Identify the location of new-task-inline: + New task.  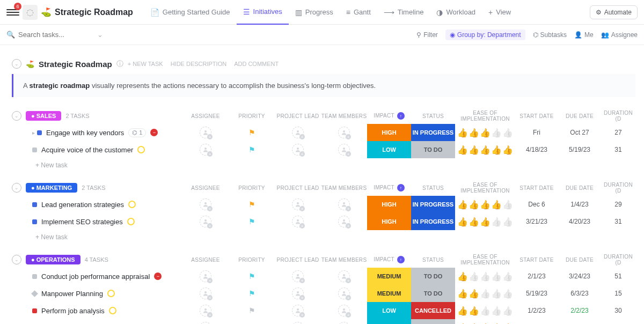
(322, 165).